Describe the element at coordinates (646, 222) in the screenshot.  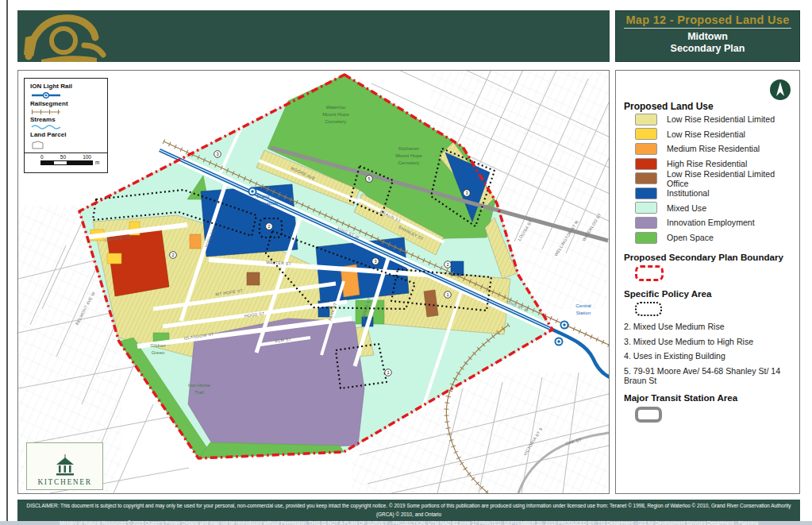
I see `swatch-innovation-employment` at that location.